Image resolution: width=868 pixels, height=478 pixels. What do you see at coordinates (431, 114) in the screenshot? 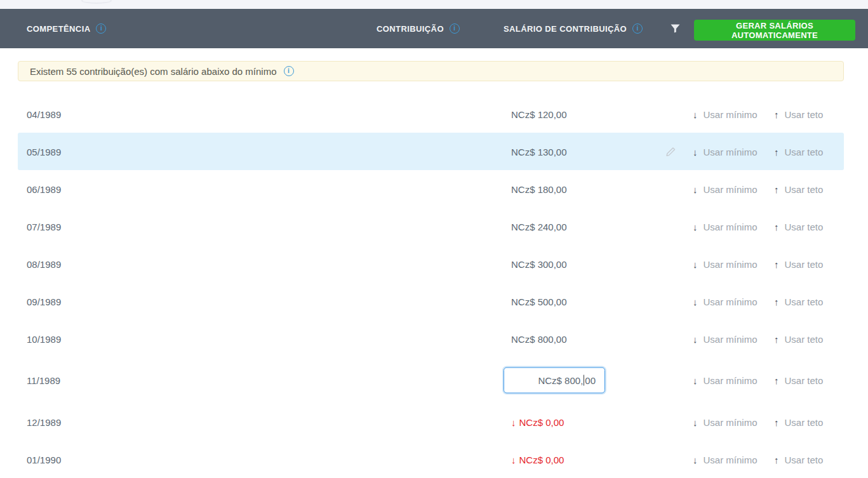
I see `table-row: 04/1989NCz$ 120,00↓Usar mínimo↑Usar teto` at bounding box center [431, 114].